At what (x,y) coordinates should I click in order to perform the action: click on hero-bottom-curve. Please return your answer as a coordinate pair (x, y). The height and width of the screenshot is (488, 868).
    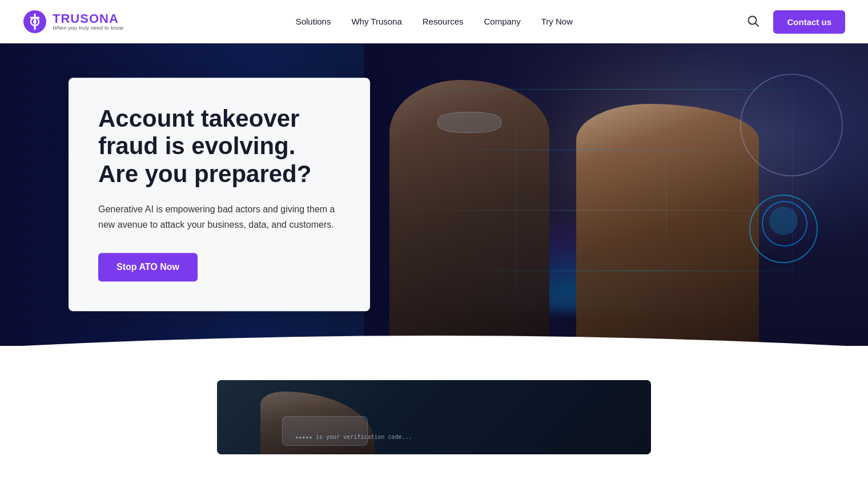
    Looking at the image, I should click on (434, 335).